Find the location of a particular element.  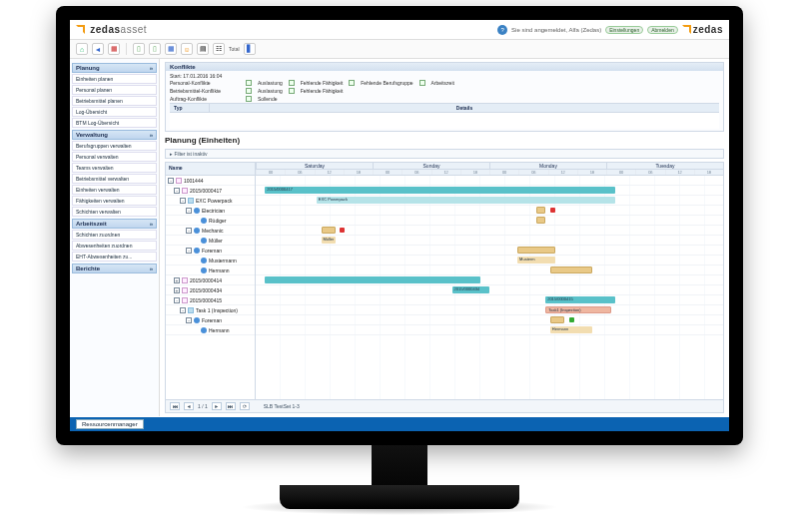

planning-title: Planung (Einheiten) is located at coordinates (444, 140).